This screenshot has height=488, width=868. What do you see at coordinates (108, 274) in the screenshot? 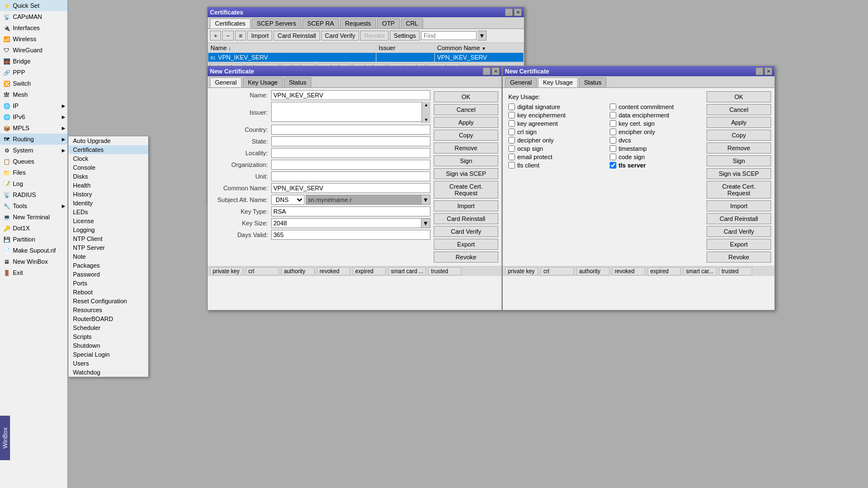
I see `submenu-item-password: Password` at bounding box center [108, 274].